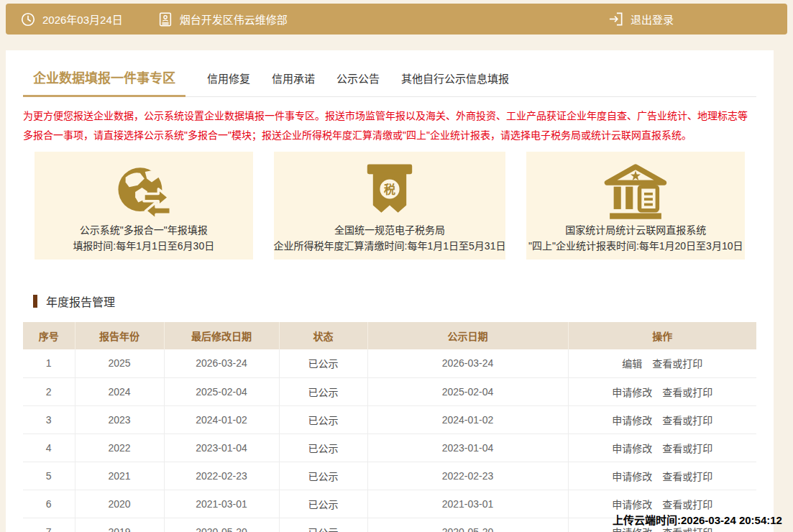 The height and width of the screenshot is (532, 793). Describe the element at coordinates (293, 81) in the screenshot. I see `tab-credit-commitment: 信用承诺` at that location.